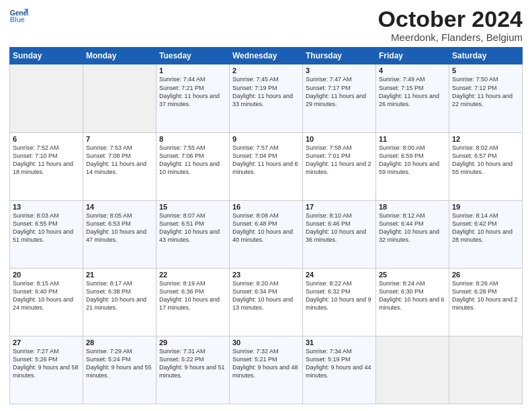 The height and width of the screenshot is (411, 532). Describe the element at coordinates (486, 139) in the screenshot. I see `day-number: 12` at that location.